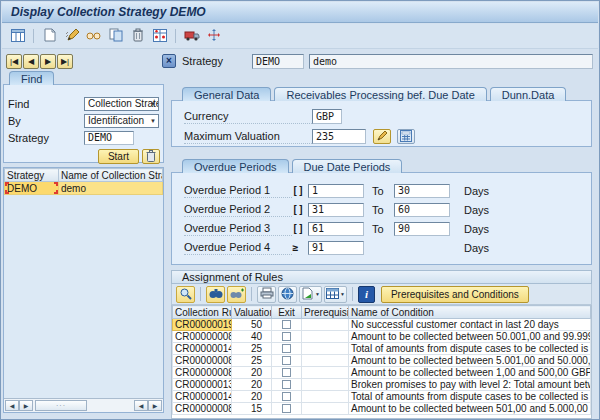  Describe the element at coordinates (288, 294) in the screenshot. I see `refresh-button` at that location.